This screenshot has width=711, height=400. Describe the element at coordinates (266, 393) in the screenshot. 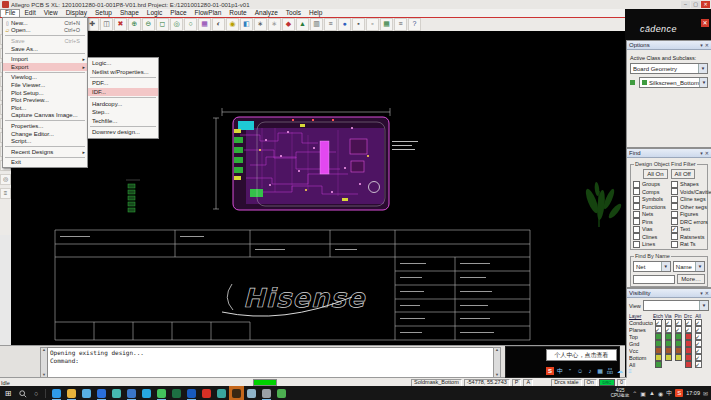

I see `terminal-icon` at that location.